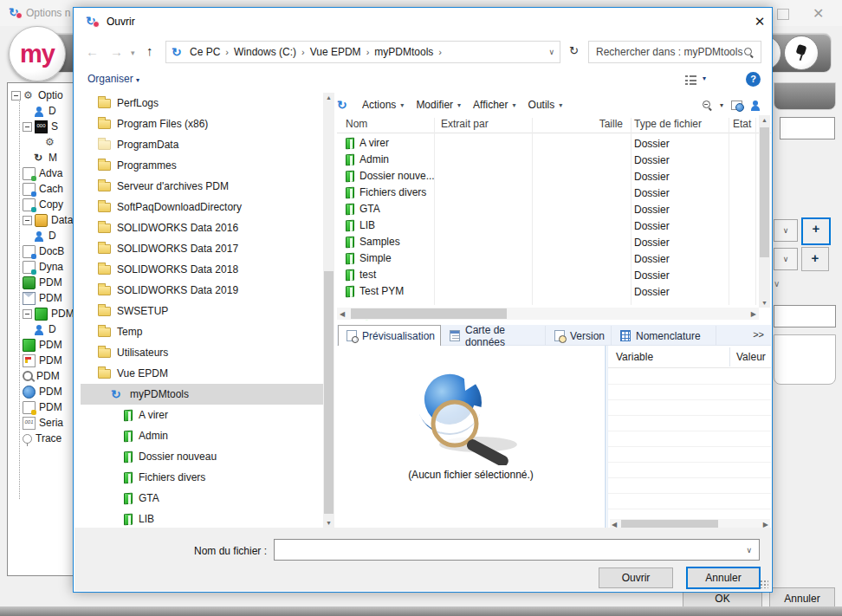  What do you see at coordinates (438, 105) in the screenshot?
I see `menu-modifier: Modifier▾` at bounding box center [438, 105].